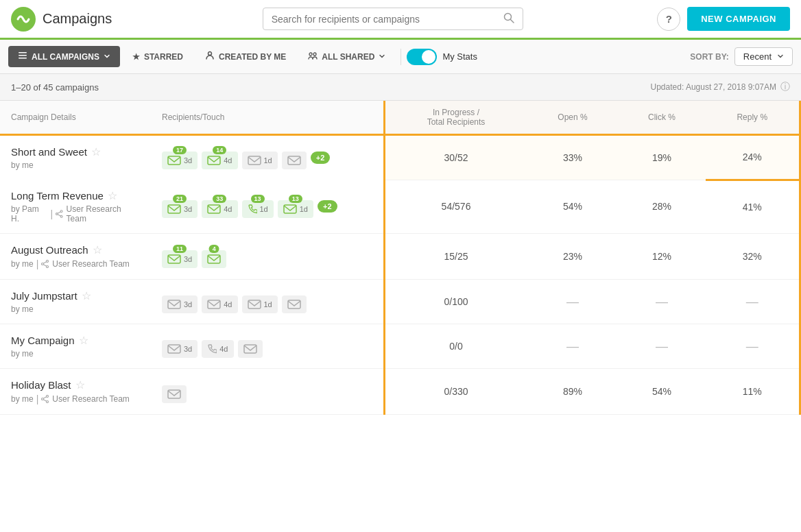 The width and height of the screenshot is (801, 532). Describe the element at coordinates (210, 56) in the screenshot. I see `person-icon` at that location.